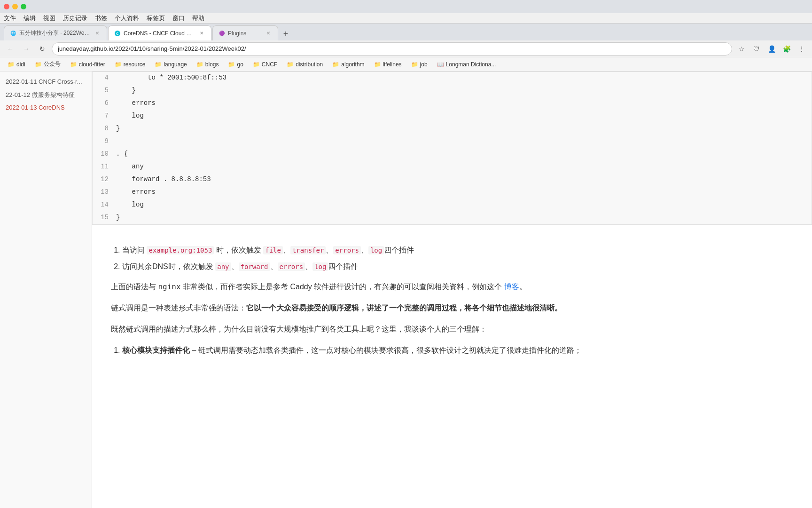 The height and width of the screenshot is (508, 812). Describe the element at coordinates (104, 141) in the screenshot. I see `line-num-9: 9` at that location.